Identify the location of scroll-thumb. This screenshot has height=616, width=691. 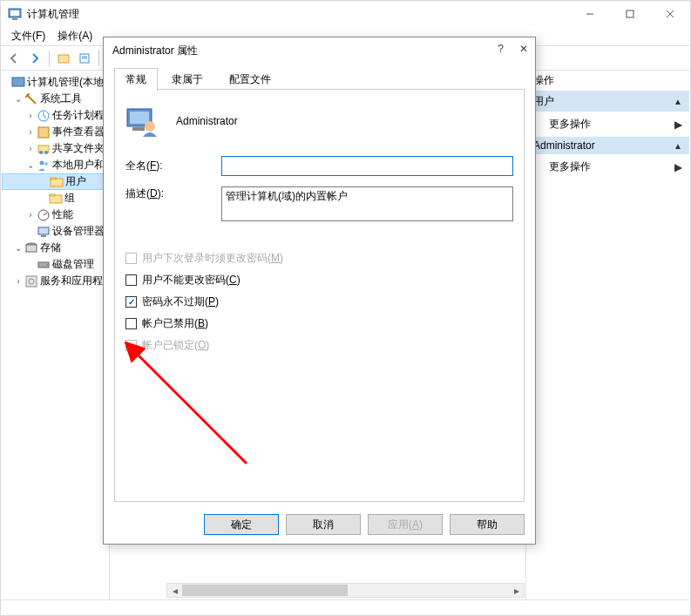
(265, 591).